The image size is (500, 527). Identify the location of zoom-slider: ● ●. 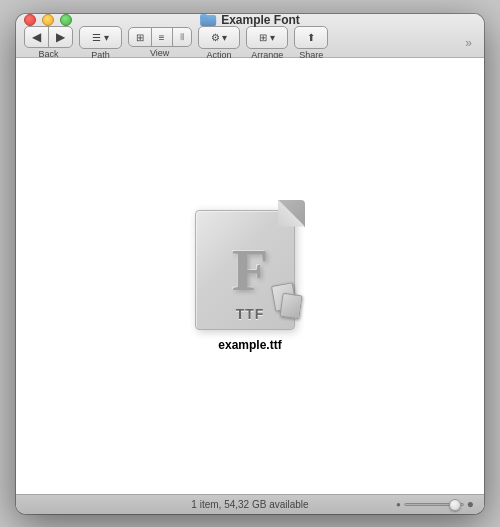
(435, 504).